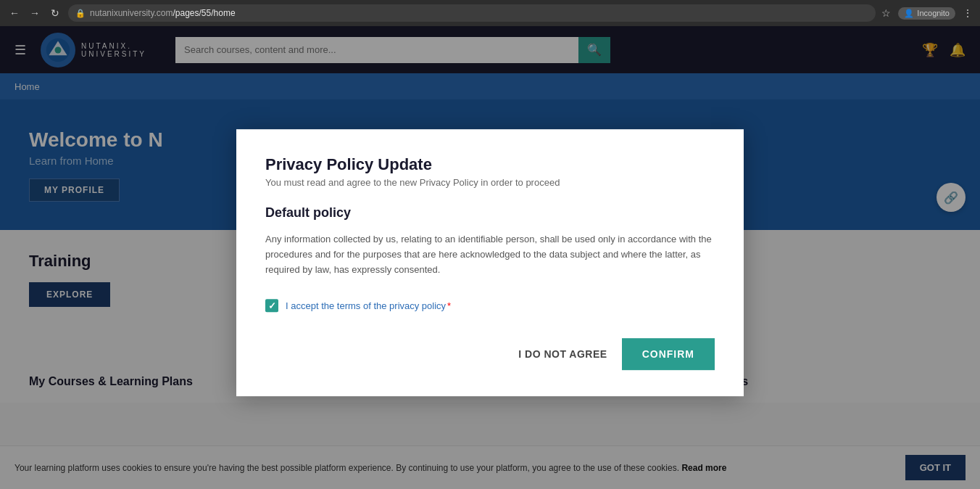  What do you see at coordinates (886, 13) in the screenshot?
I see `star-icon: ☆` at bounding box center [886, 13].